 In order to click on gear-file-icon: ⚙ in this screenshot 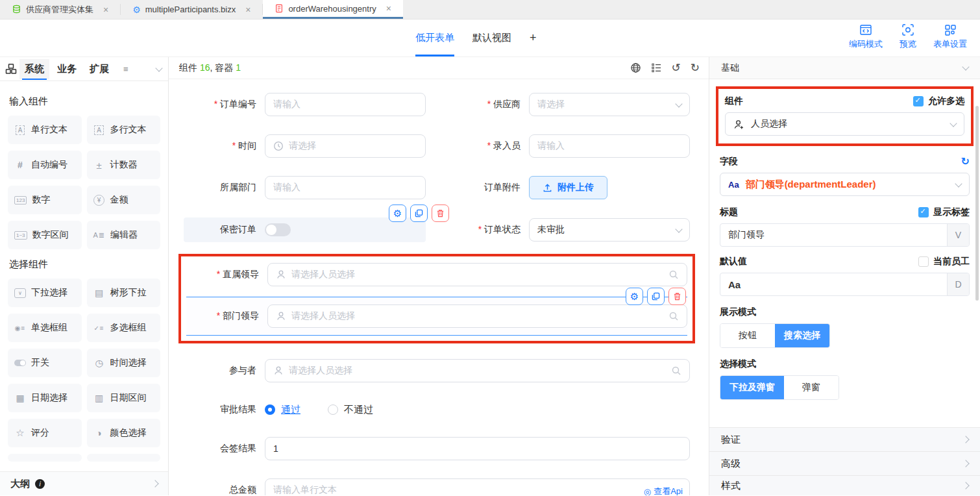, I will do `click(136, 10)`.